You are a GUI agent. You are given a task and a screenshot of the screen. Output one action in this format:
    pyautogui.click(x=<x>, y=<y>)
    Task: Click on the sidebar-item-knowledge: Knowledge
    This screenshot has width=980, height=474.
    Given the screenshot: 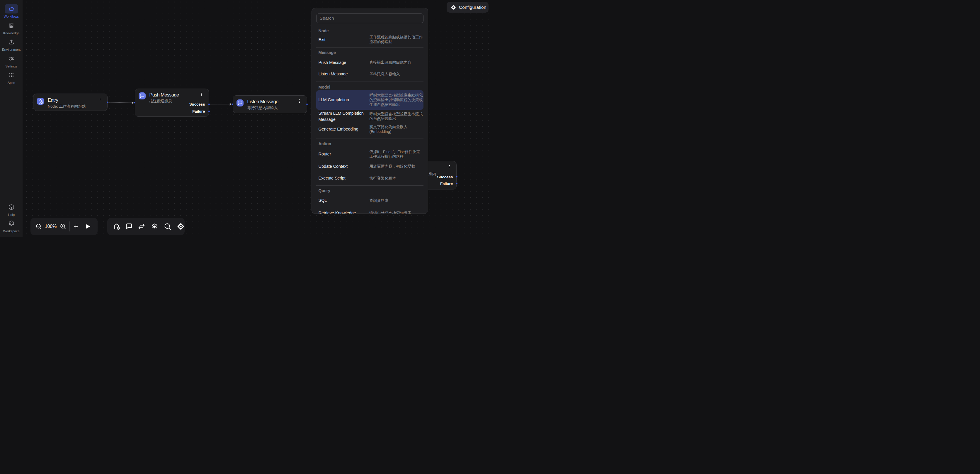 What is the action you would take?
    pyautogui.click(x=11, y=28)
    